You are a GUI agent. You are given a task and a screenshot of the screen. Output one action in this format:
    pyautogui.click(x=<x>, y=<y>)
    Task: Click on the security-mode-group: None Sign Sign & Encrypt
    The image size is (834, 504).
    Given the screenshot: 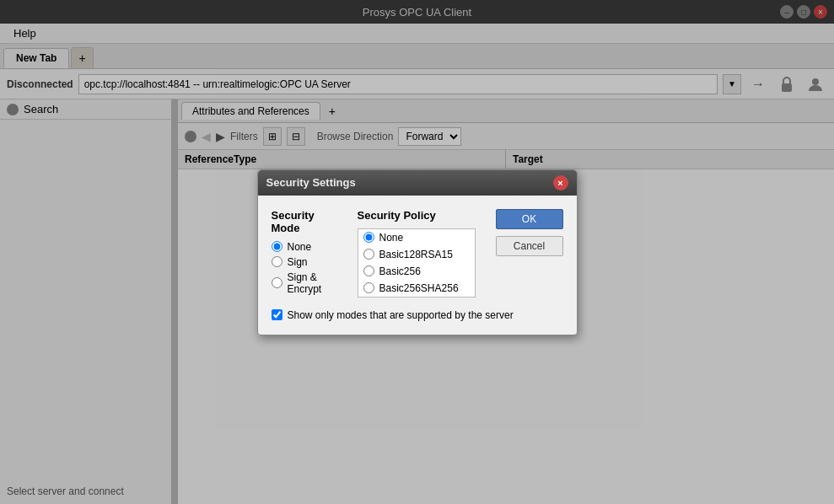 What is the action you would take?
    pyautogui.click(x=308, y=268)
    